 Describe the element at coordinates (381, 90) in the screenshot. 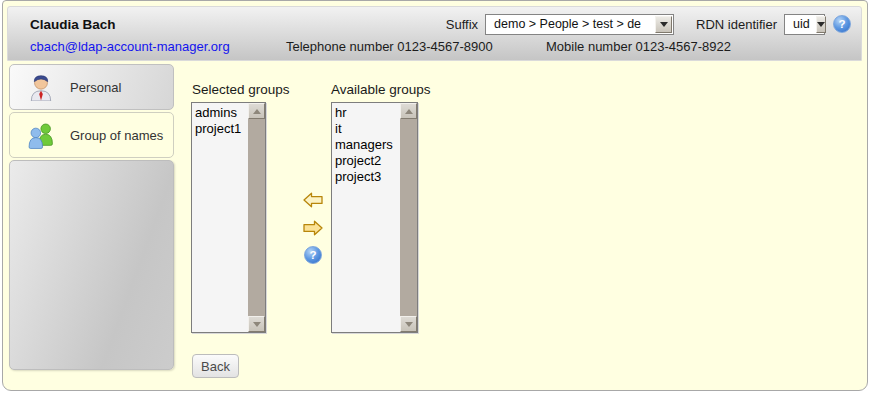

I see `available-groups-label: Available groups` at that location.